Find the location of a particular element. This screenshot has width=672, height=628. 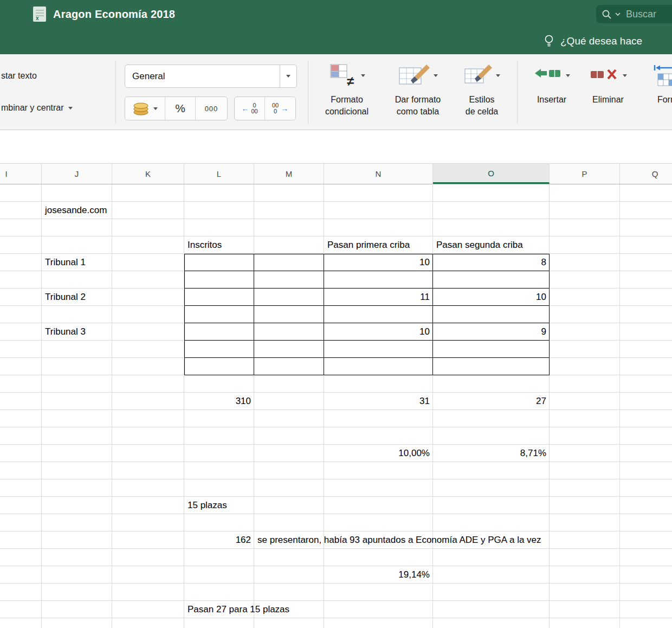

cell-L5 is located at coordinates (219, 262).